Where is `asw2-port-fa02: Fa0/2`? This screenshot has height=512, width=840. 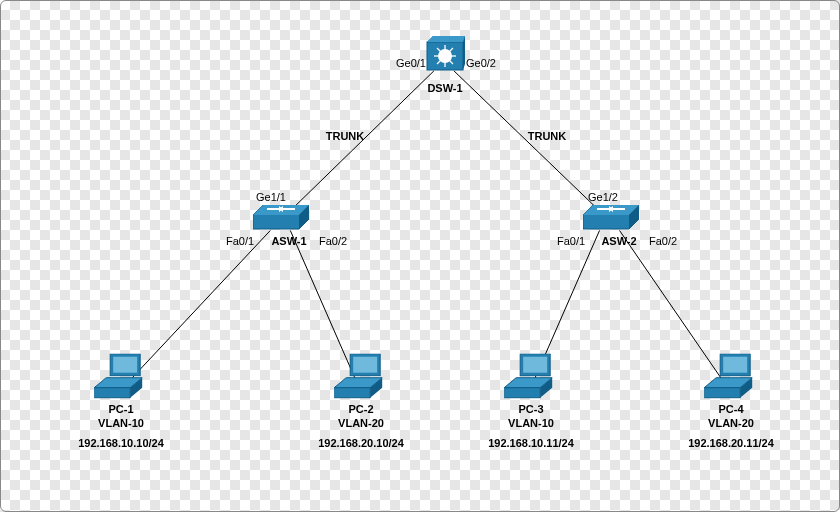
asw2-port-fa02: Fa0/2 is located at coordinates (663, 241).